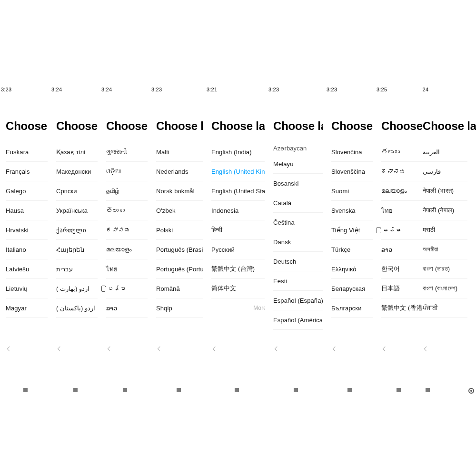 The height and width of the screenshot is (476, 476). What do you see at coordinates (27, 269) in the screenshot?
I see `language-item: Latviešu` at bounding box center [27, 269].